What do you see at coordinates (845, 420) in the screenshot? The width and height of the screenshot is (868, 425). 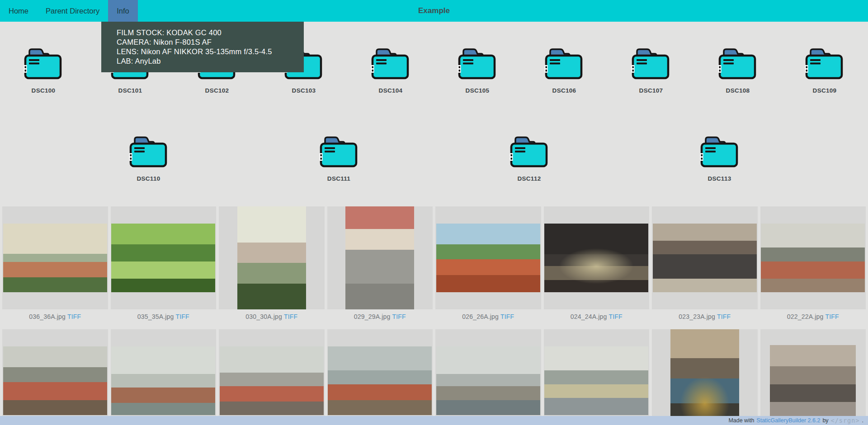 I see `footer-brand-logo: </srgn>` at bounding box center [845, 420].